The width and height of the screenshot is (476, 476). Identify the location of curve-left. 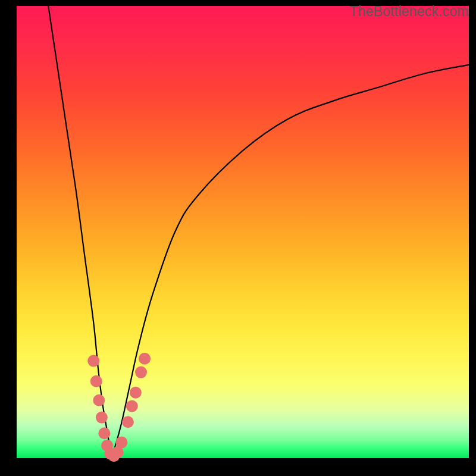
(80, 232).